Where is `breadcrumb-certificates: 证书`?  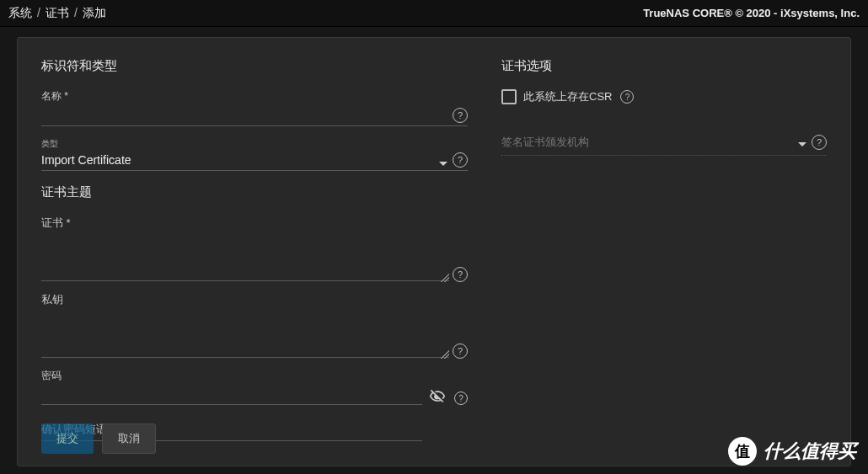 breadcrumb-certificates: 证书 is located at coordinates (57, 13).